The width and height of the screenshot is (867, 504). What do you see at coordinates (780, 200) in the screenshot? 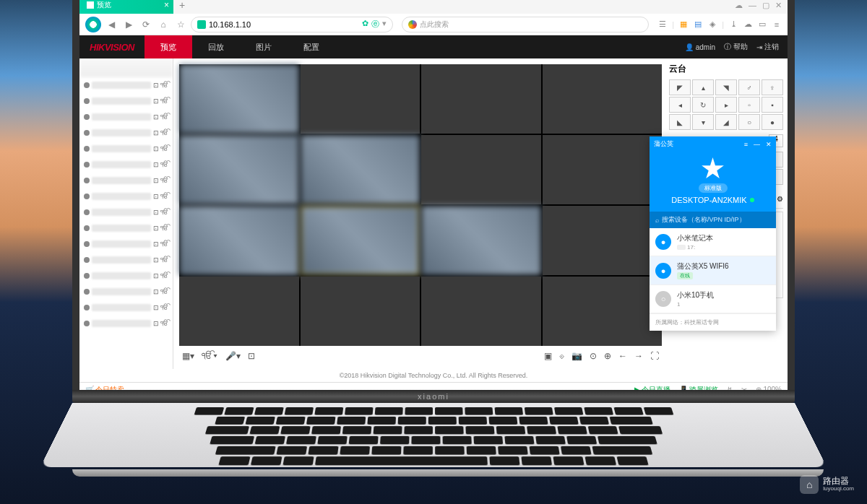
I see `settings-icon: ⚙` at bounding box center [780, 200].